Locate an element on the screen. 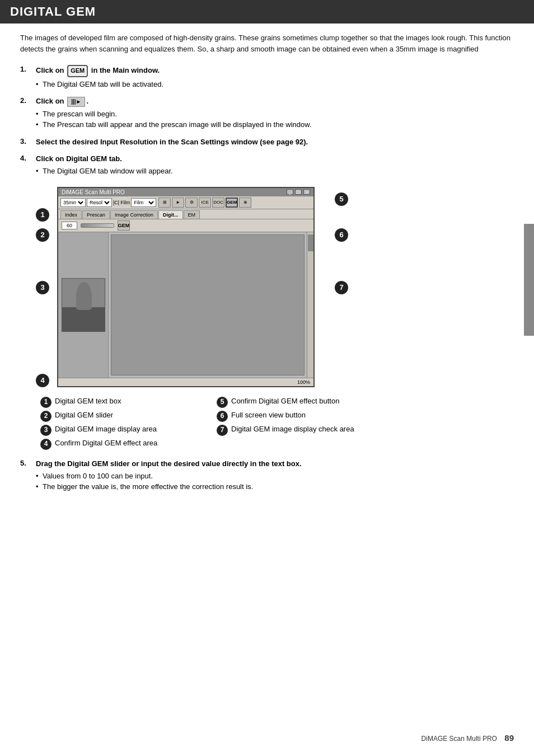 The image size is (534, 756). legend-num-2: 2 is located at coordinates (46, 416).